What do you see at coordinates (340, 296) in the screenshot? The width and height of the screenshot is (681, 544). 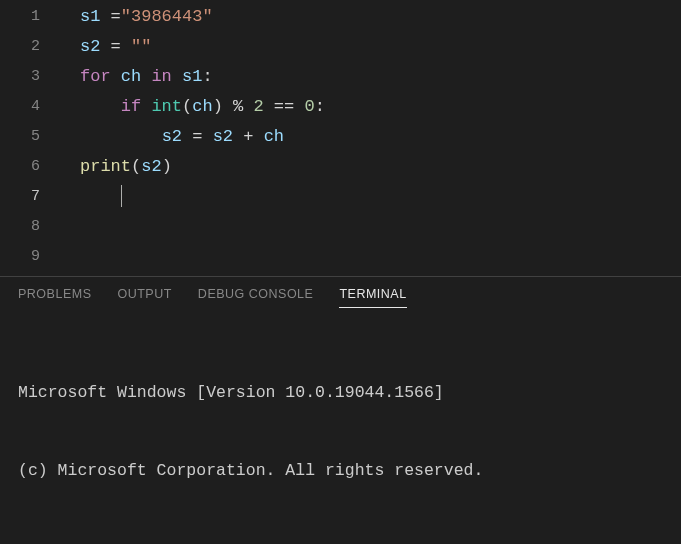 I see `panel-tabs: PROBLEMS OUTPUT DEBUG CONSOLE TERMINAL` at bounding box center [340, 296].